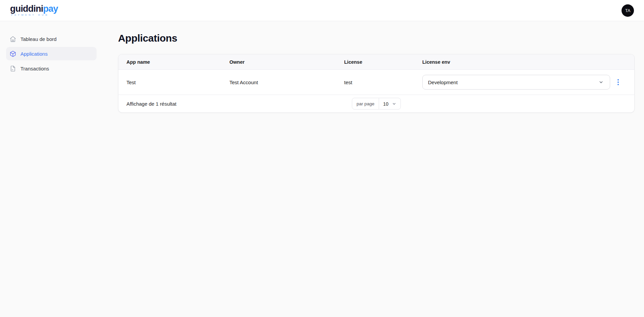 The height and width of the screenshot is (317, 644). Describe the element at coordinates (516, 82) in the screenshot. I see `license-env-select: Development` at that location.